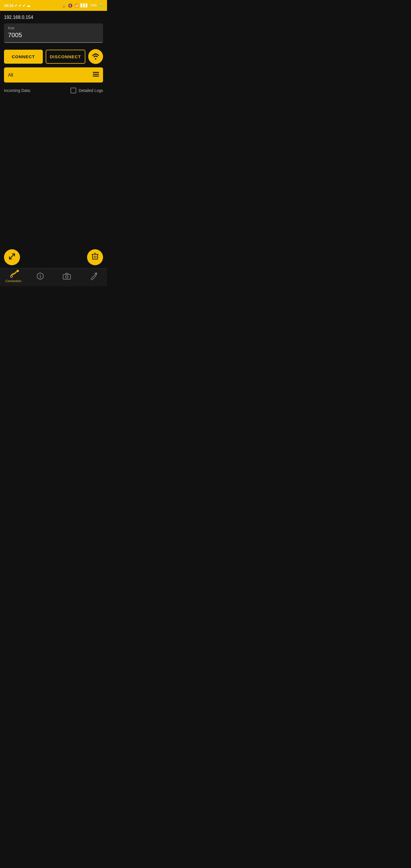 This screenshot has height=868, width=411. What do you see at coordinates (94, 276) in the screenshot?
I see `tools-nav-icon-wrapper` at bounding box center [94, 276].